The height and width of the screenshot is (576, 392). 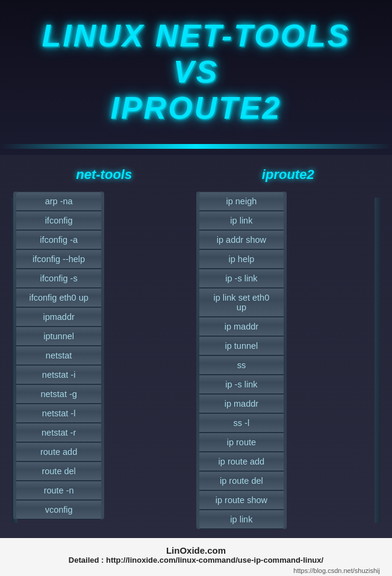 What do you see at coordinates (59, 375) in the screenshot?
I see `left-cell-9: netstat -i` at bounding box center [59, 375].